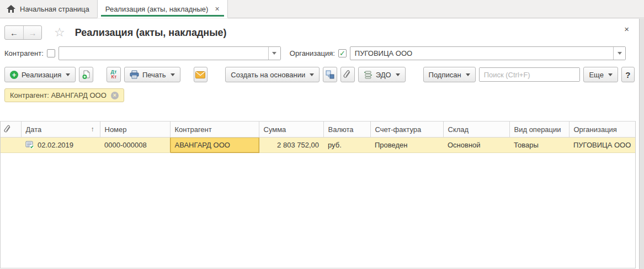 This screenshot has height=269, width=644. Describe the element at coordinates (49, 9) in the screenshot. I see `tab-home: Начальная страница` at that location.